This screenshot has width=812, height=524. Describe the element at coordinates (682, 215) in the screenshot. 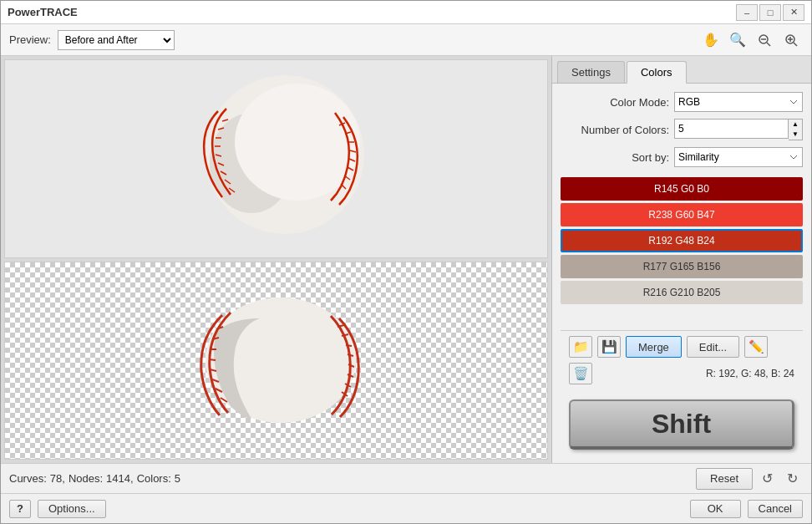

I see `color-label-2: R238 G60 B47` at that location.